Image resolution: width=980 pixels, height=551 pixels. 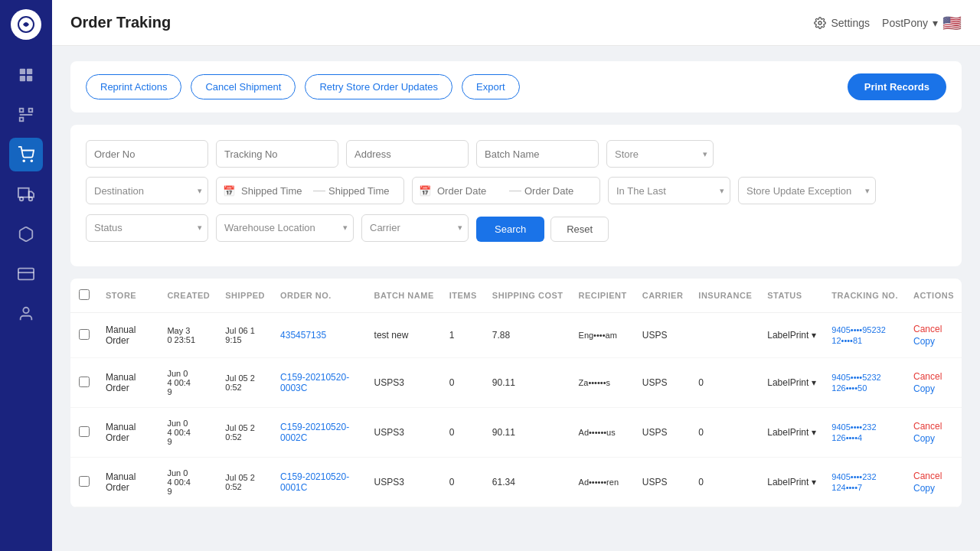 I want to click on sidebar-item-shipping, so click(x=26, y=194).